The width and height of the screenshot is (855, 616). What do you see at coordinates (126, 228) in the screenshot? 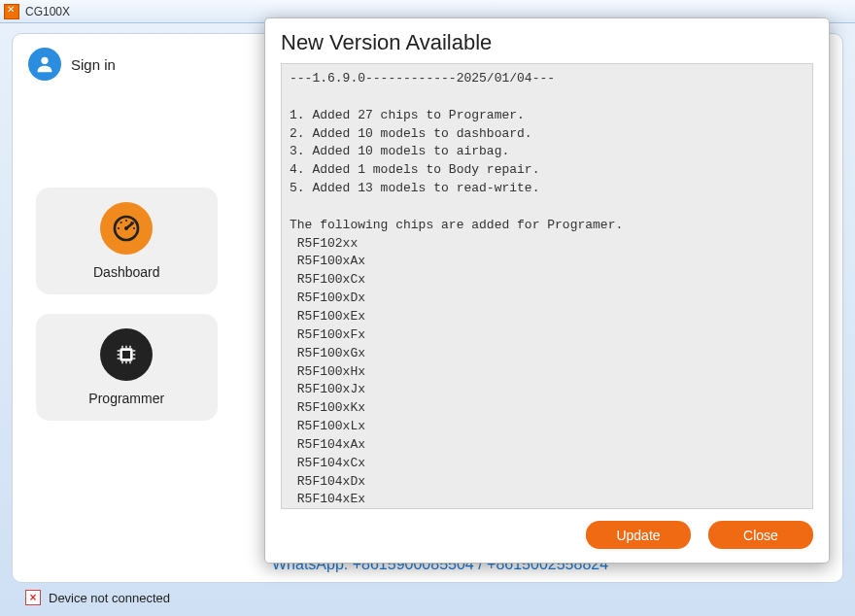
I see `dashboard-icon` at bounding box center [126, 228].